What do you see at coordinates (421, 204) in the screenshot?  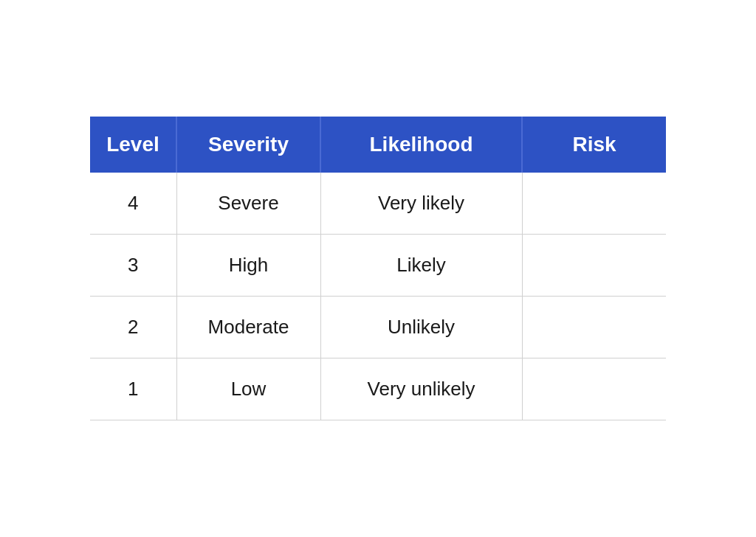 I see `cell-likelihood: Very likely` at bounding box center [421, 204].